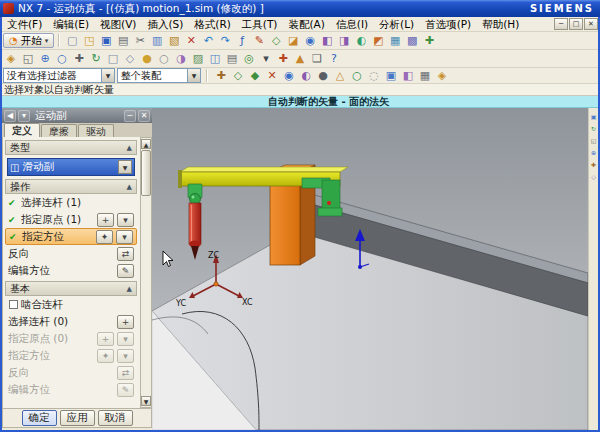 This screenshot has height=432, width=600. I want to click on maximize-view-icon: ▣, so click(594, 116).